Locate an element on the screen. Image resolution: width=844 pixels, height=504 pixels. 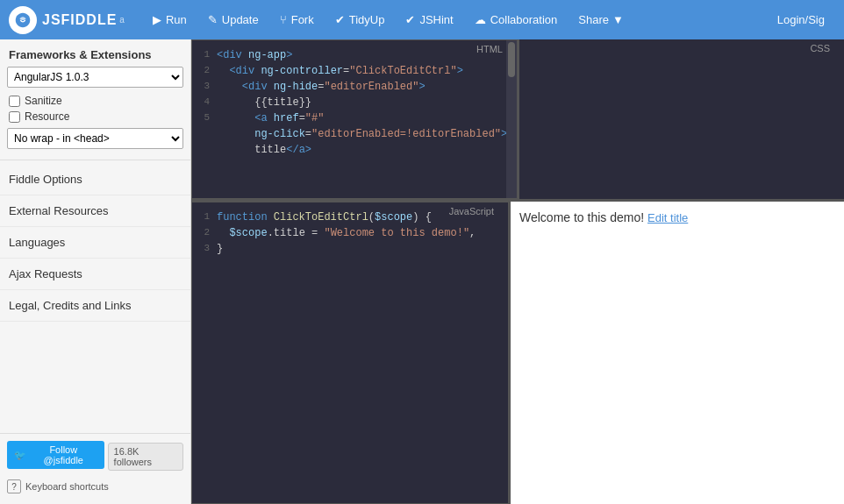
fork-button: ⑂ Fork is located at coordinates (297, 19).